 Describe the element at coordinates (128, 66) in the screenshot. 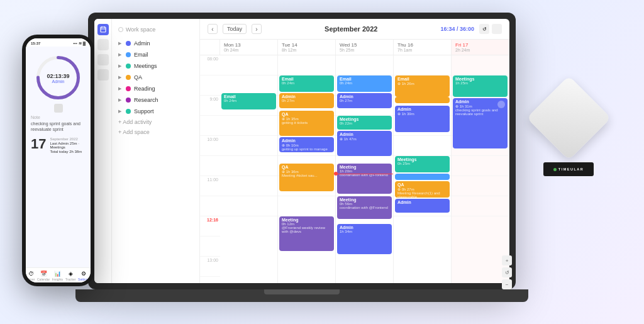

I see `meetings-dot` at that location.